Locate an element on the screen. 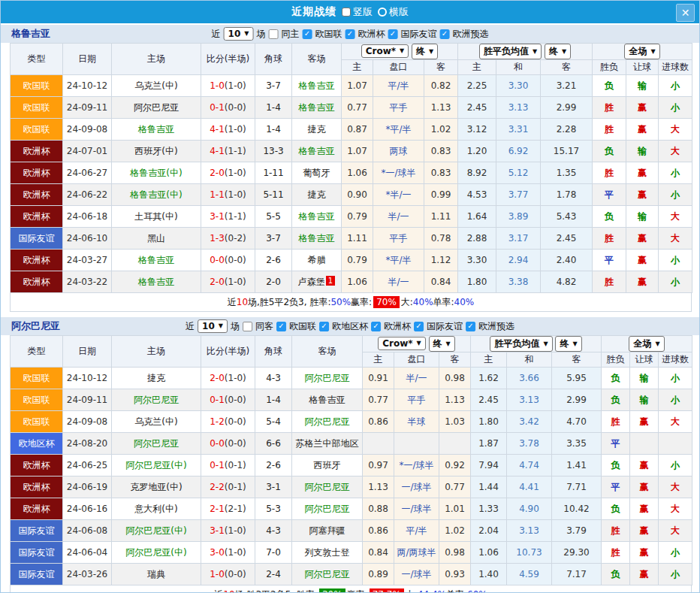 The image size is (700, 593). avg-win-cell: 1.20 is located at coordinates (478, 152).